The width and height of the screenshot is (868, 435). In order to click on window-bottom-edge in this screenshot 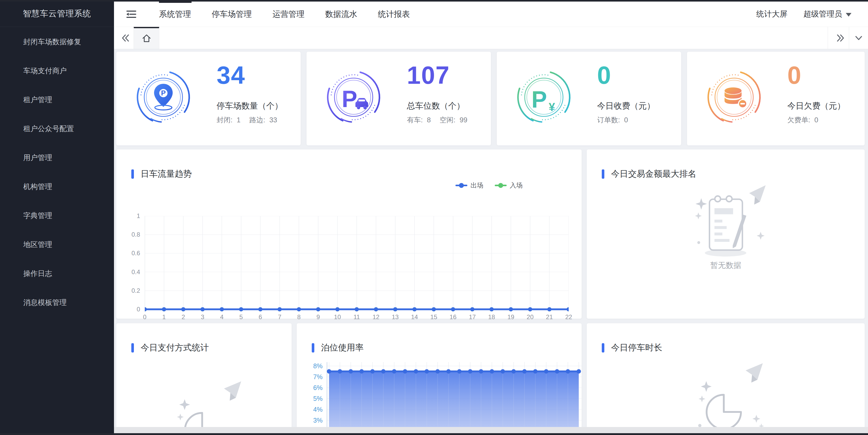, I will do `click(434, 434)`.